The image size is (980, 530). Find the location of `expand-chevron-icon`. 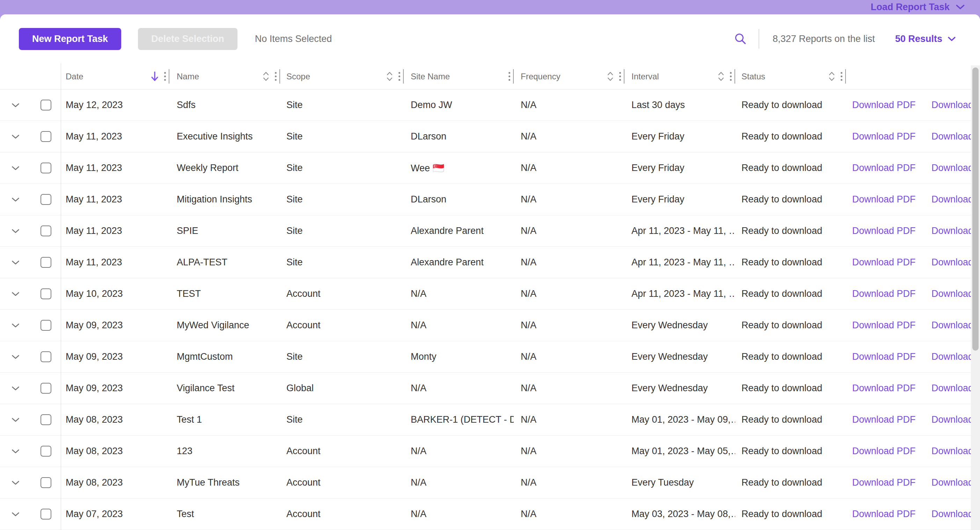

expand-chevron-icon is located at coordinates (15, 294).